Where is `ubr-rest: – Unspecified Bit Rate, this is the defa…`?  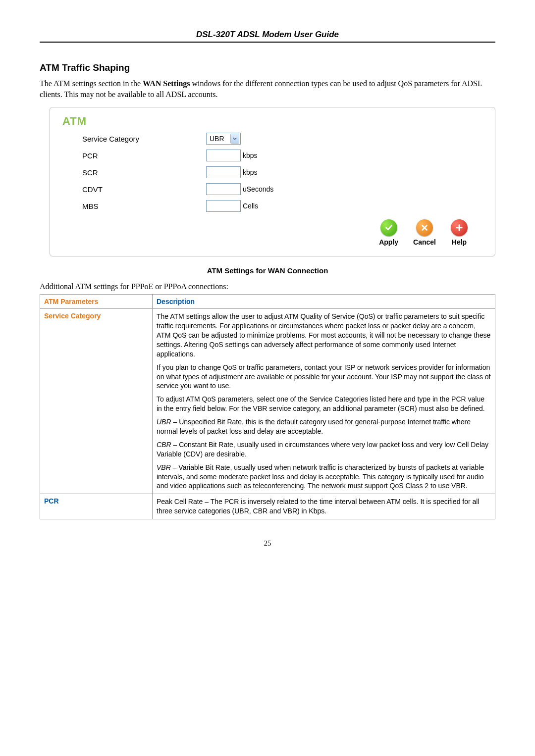 ubr-rest: – Unspecified Bit Rate, this is the defa… is located at coordinates (314, 427).